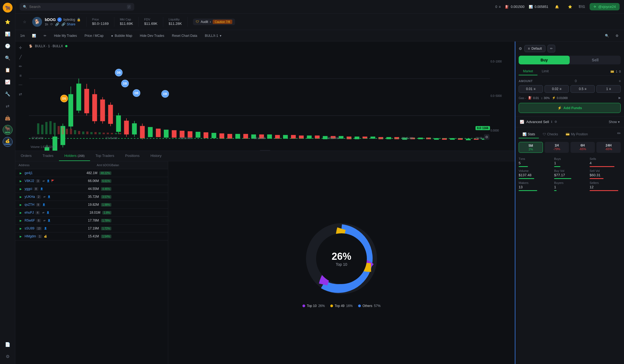 This screenshot has width=624, height=364. I want to click on tab-history: History, so click(156, 156).